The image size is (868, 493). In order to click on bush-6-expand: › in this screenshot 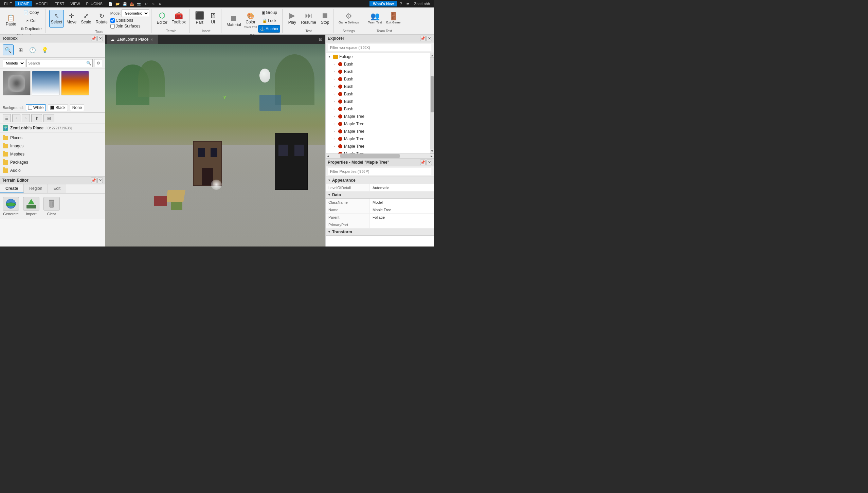, I will do `click(334, 102)`.